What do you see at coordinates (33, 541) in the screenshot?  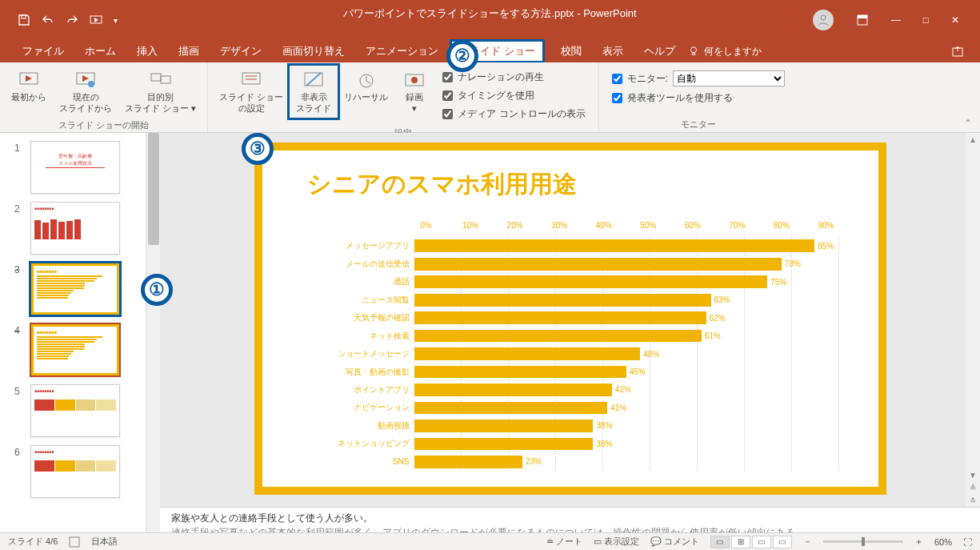 I see `slide-position: スライド 4/6` at bounding box center [33, 541].